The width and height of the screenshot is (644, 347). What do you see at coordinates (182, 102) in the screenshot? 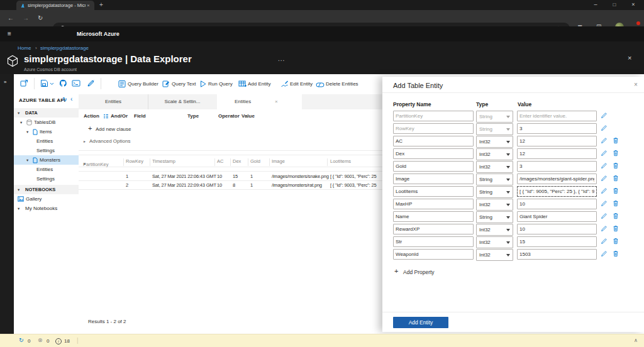
I see `tab-scale-settings: Scale & Settin...` at bounding box center [182, 102].